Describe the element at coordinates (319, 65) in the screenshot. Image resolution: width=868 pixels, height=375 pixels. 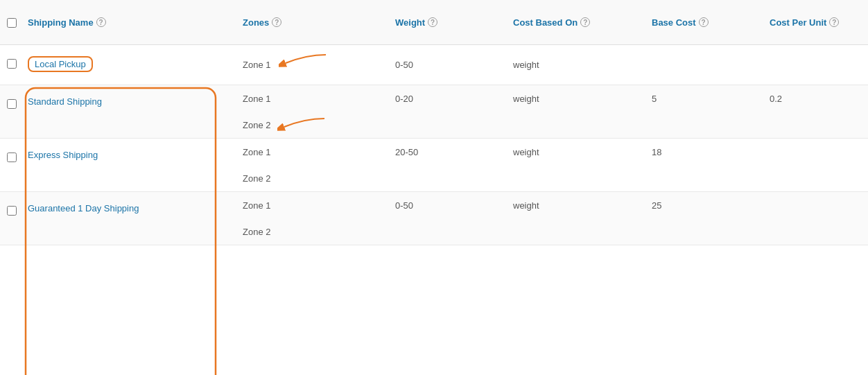
I see `local-pickup-zones: Zone 1` at that location.